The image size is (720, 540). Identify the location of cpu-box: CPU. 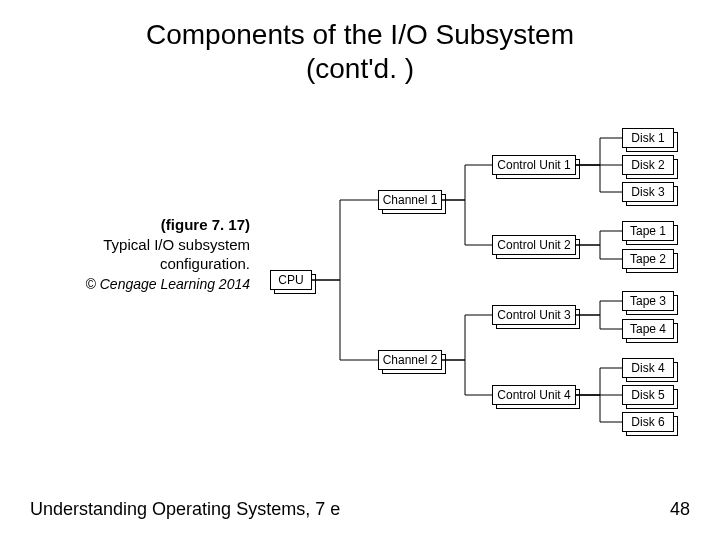
(291, 280).